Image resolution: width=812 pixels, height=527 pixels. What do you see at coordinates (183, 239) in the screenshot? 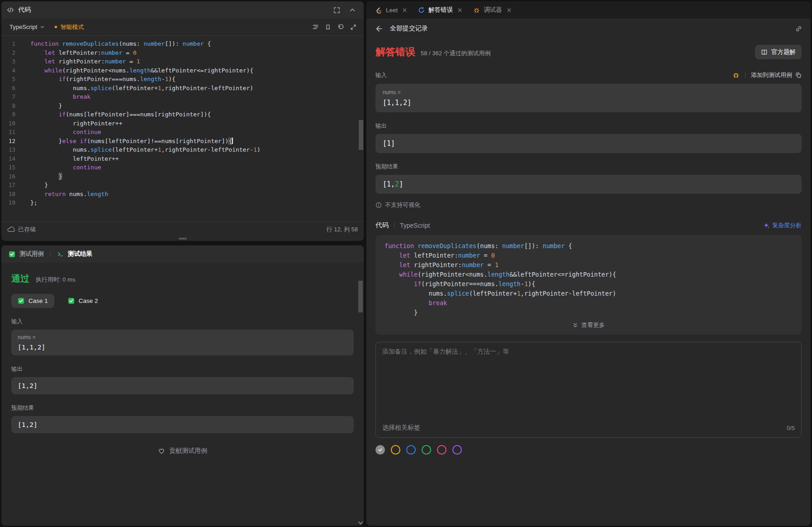
I see `editor-horizontal-scrollbar` at bounding box center [183, 239].